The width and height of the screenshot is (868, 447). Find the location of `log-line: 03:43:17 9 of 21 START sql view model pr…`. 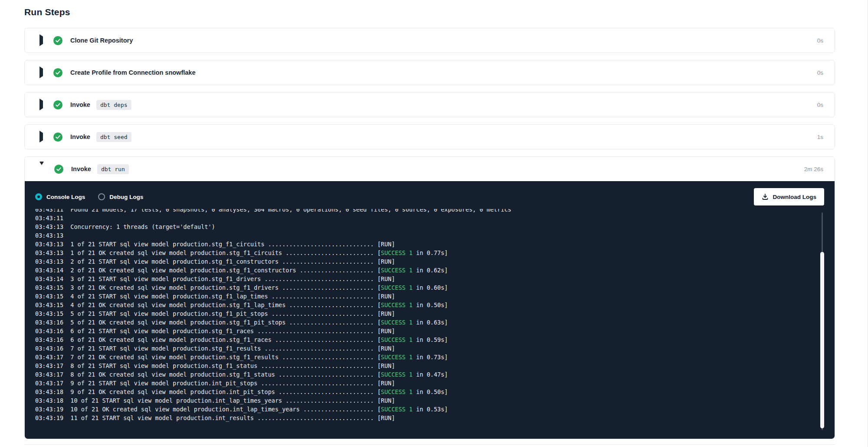

log-line: 03:43:17 9 of 21 START sql view model pr… is located at coordinates (430, 383).